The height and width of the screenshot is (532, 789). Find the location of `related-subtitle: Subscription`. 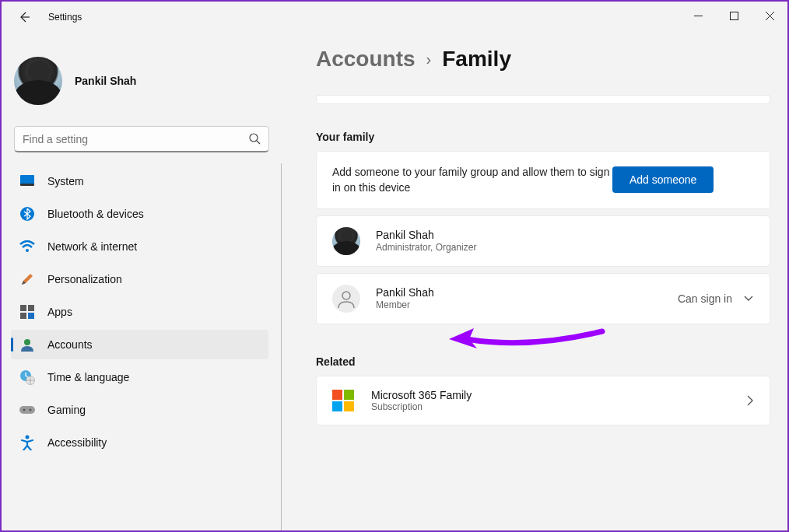

related-subtitle: Subscription is located at coordinates (422, 407).